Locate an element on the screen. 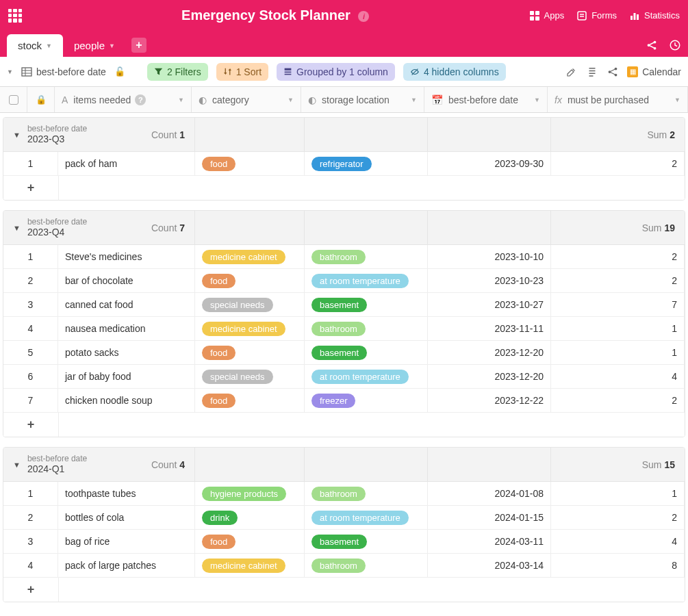 This screenshot has width=688, height=616. share-icon is located at coordinates (652, 45).